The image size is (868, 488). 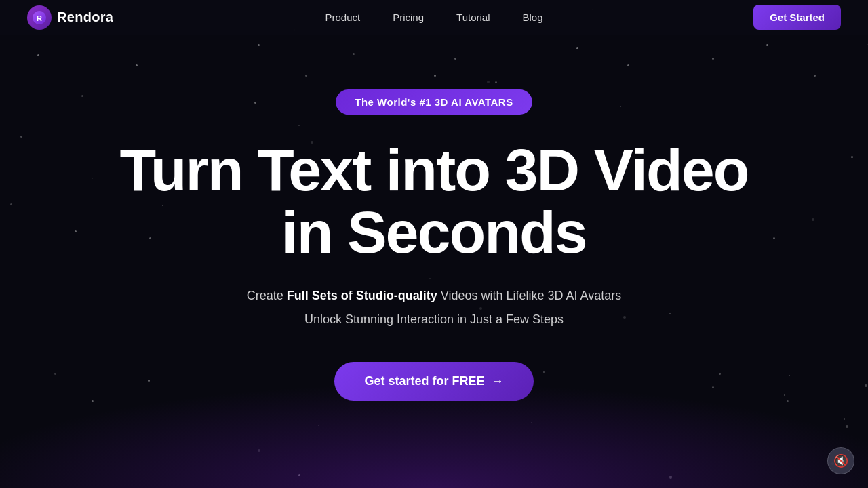 I want to click on arrow-icon: →, so click(x=498, y=381).